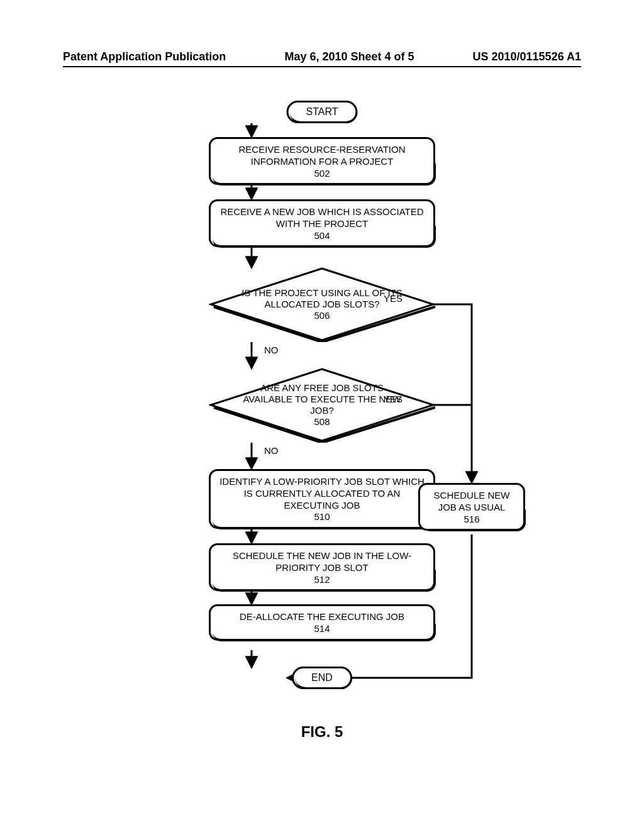 This screenshot has width=644, height=830. What do you see at coordinates (472, 519) in the screenshot?
I see `step-516-ref: 516` at bounding box center [472, 519].